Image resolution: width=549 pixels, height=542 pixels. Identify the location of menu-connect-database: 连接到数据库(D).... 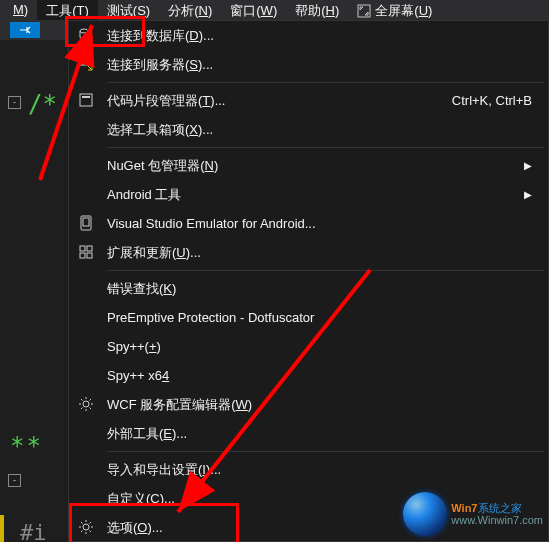
(308, 36).